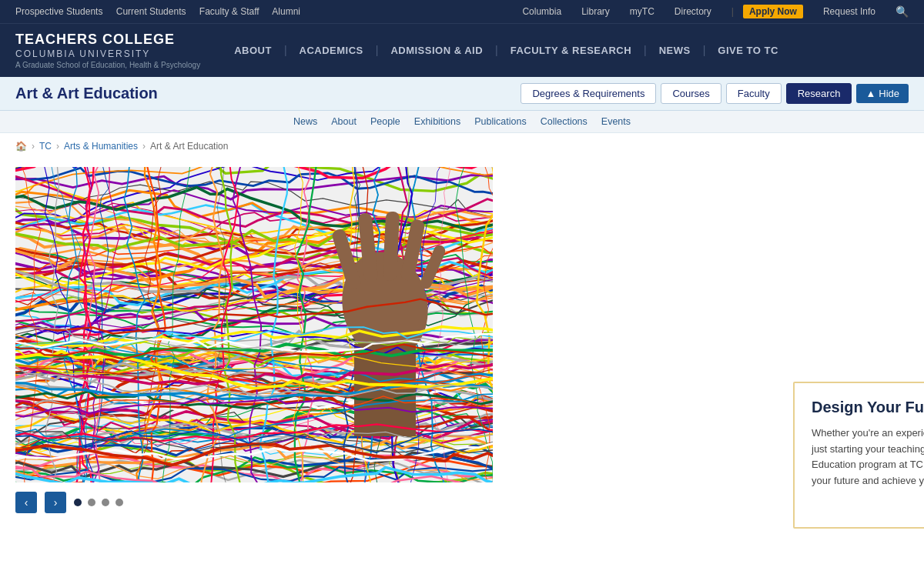 The height and width of the screenshot is (564, 924). Describe the element at coordinates (108, 54) in the screenshot. I see `logo-cu: COLUMBIA UNIVERSITY` at that location.